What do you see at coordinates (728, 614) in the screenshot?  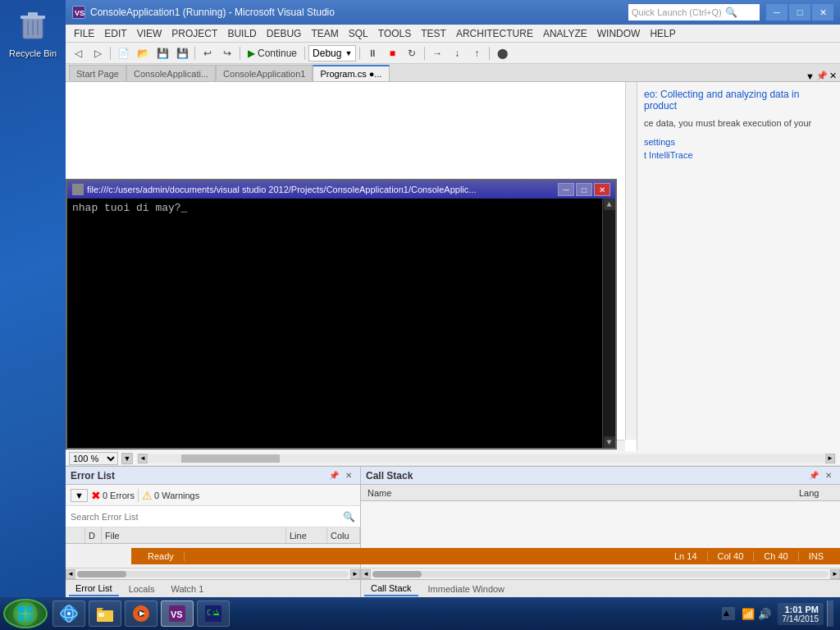 I see `show-hidden-icons-btn: ▲` at bounding box center [728, 614].